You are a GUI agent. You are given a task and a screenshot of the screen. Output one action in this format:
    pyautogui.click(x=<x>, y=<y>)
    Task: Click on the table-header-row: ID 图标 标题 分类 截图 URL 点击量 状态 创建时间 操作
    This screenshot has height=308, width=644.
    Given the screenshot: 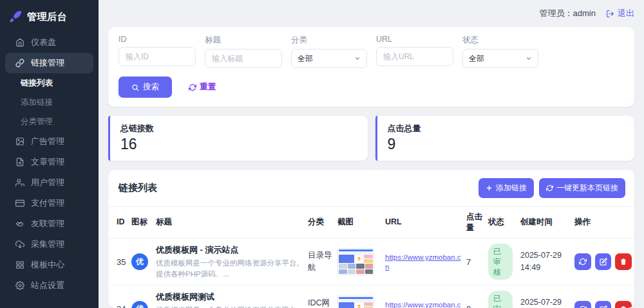 What is the action you would take?
    pyautogui.click(x=371, y=222)
    